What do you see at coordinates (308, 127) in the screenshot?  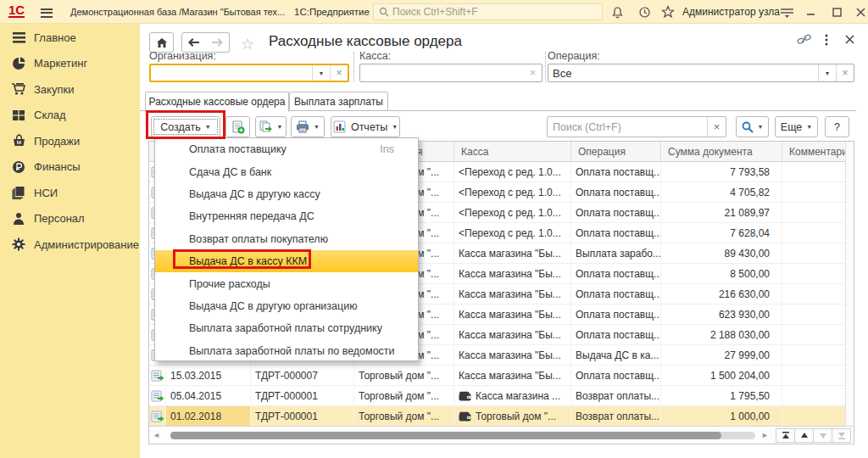 I see `print-button: ▼` at bounding box center [308, 127].